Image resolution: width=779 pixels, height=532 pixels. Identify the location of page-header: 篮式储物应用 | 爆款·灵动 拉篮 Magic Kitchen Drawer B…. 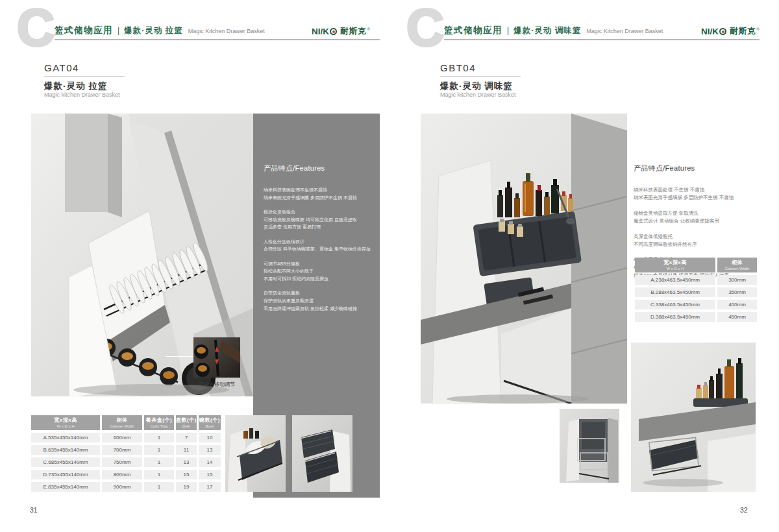
(160, 30).